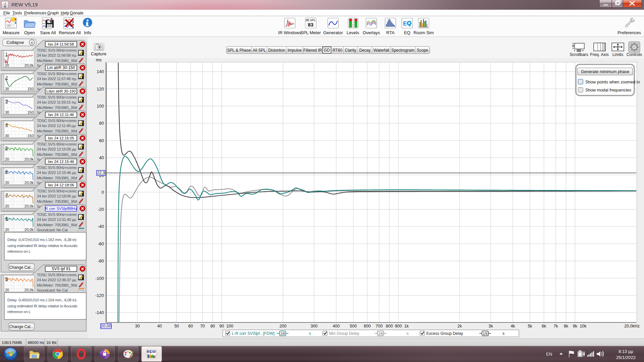 The image size is (644, 362). I want to click on svg-text: 60, so click(191, 326).